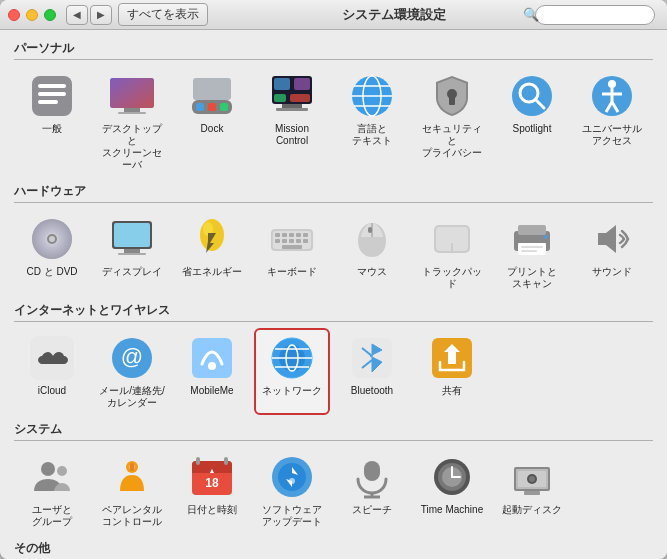 The image size is (667, 559). What do you see at coordinates (292, 516) in the screenshot?
I see `software-update-label: ソフトウェアアップデート` at bounding box center [292, 516].